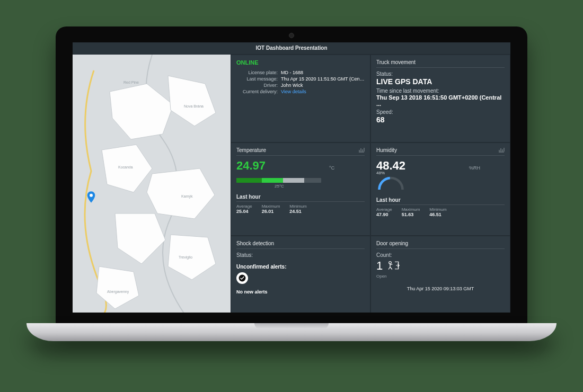 This screenshot has height=392, width=583. I want to click on driver-label: Driver:, so click(257, 85).